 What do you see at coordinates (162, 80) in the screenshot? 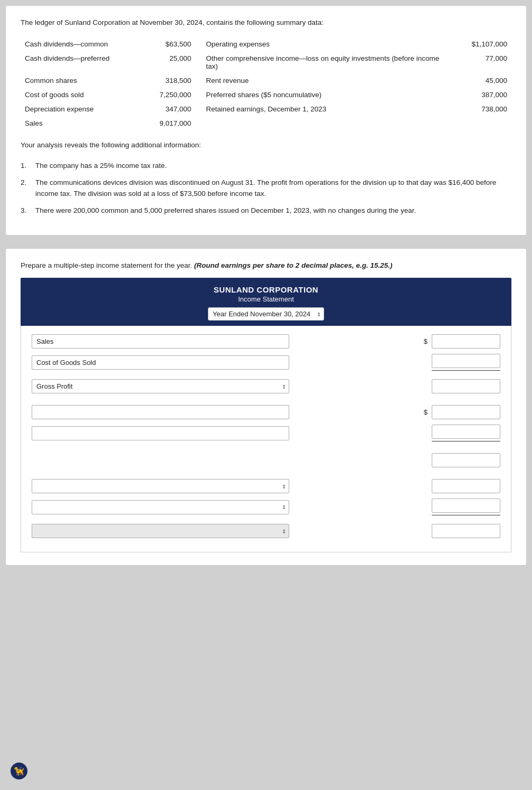
I see `ledger-value-3: 318,500` at bounding box center [162, 80].